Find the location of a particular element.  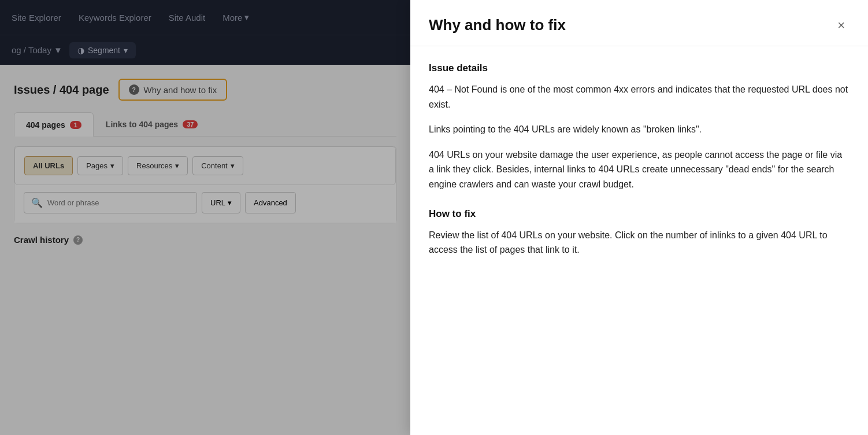

issue-details-text-1: 404 – Not Found is one of the most commo… is located at coordinates (639, 97).